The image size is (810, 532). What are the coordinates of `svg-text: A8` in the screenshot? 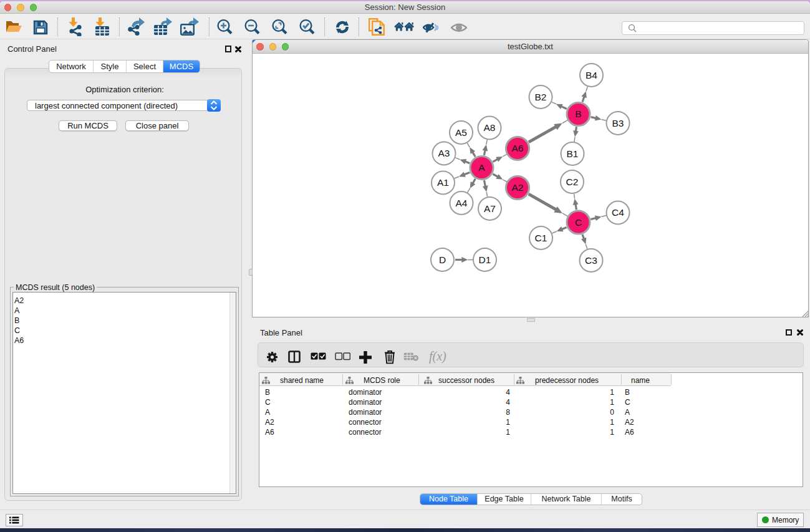 It's located at (490, 127).